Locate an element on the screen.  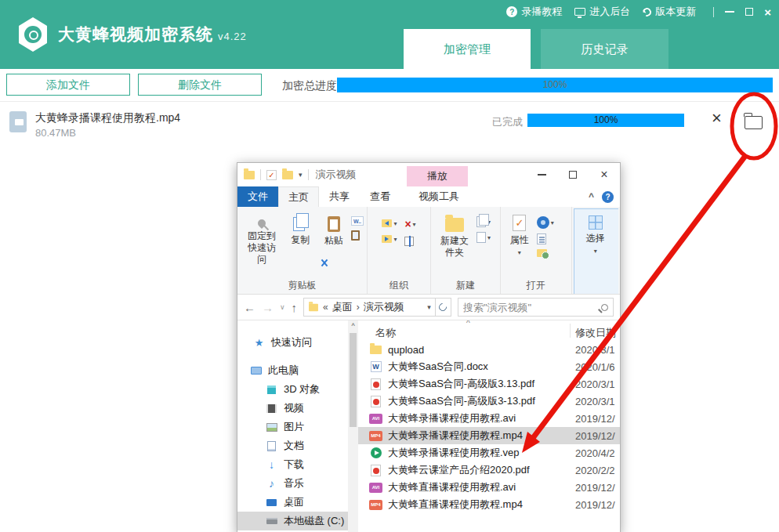
refresh-button is located at coordinates (444, 307).